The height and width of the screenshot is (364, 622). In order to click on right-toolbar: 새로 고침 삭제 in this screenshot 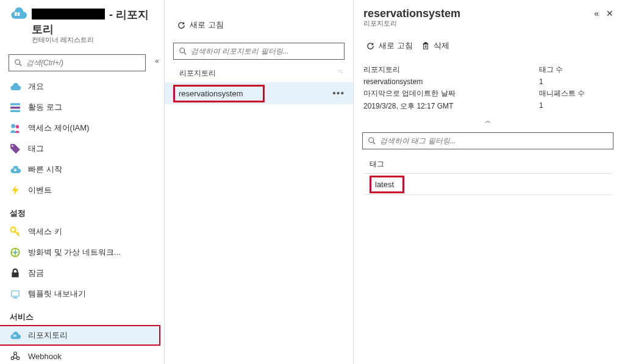, I will do `click(488, 46)`.